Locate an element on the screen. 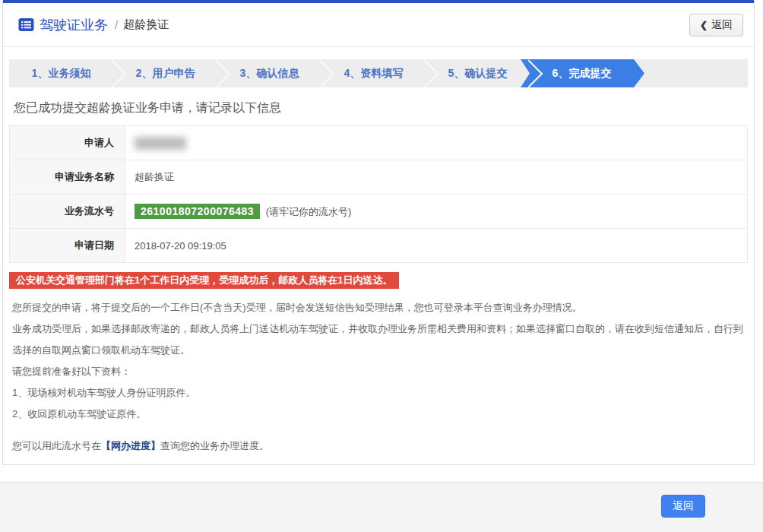  progress-note-suffix: 查询您的业务办理进度。 is located at coordinates (214, 445).